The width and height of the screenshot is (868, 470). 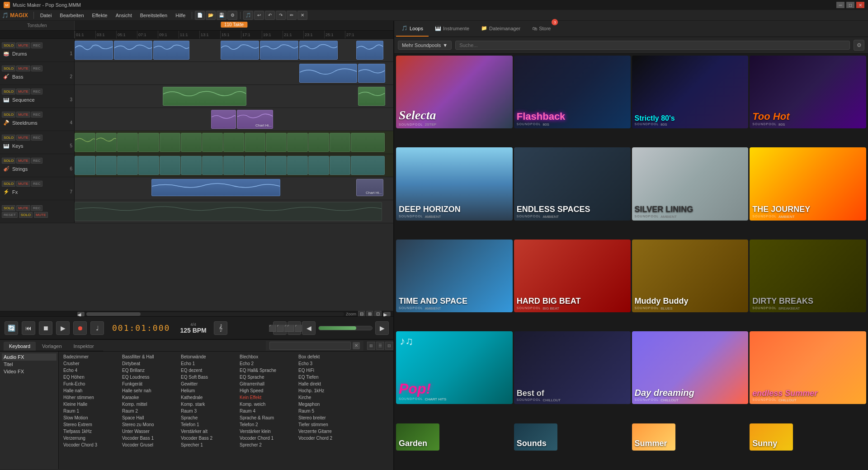 What do you see at coordinates (90, 438) in the screenshot?
I see `fx-entry-verzerrung: Verzerrung` at bounding box center [90, 438].